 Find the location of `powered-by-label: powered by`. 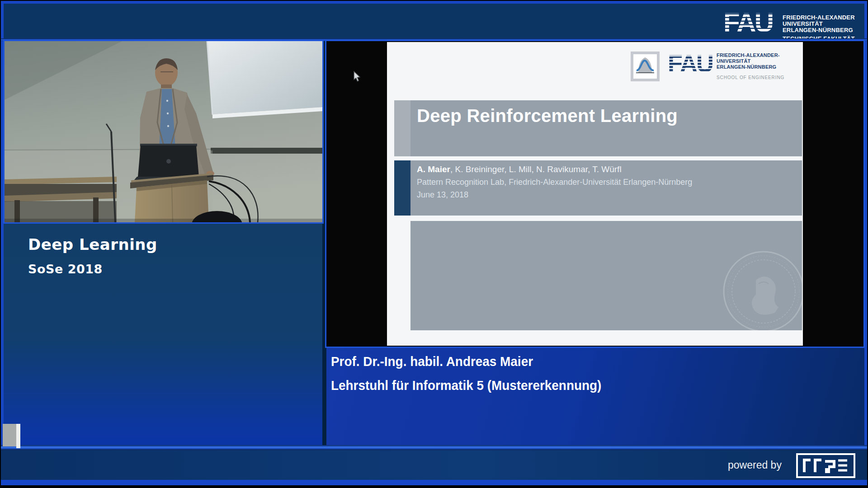

powered-by-label: powered by is located at coordinates (755, 465).